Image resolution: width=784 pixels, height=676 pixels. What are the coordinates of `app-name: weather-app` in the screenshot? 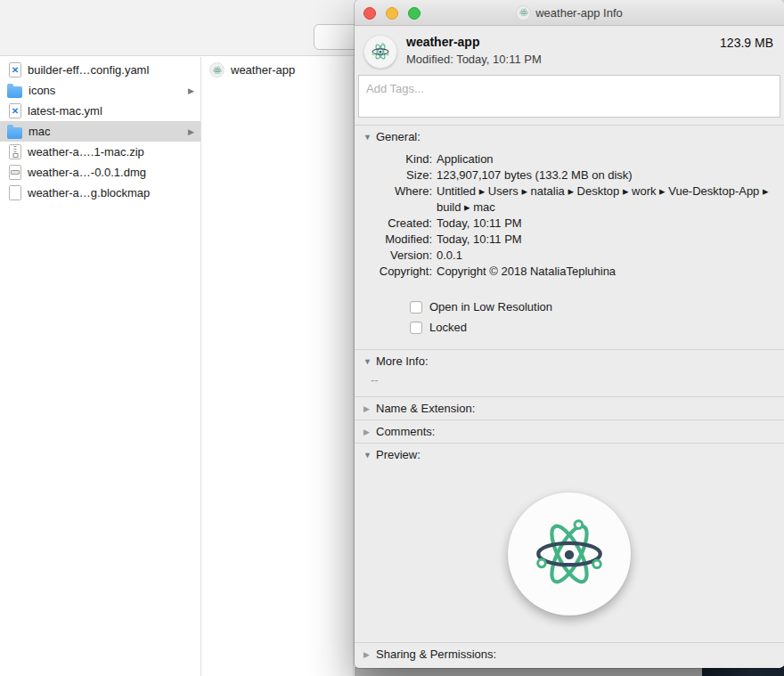 It's located at (474, 42).